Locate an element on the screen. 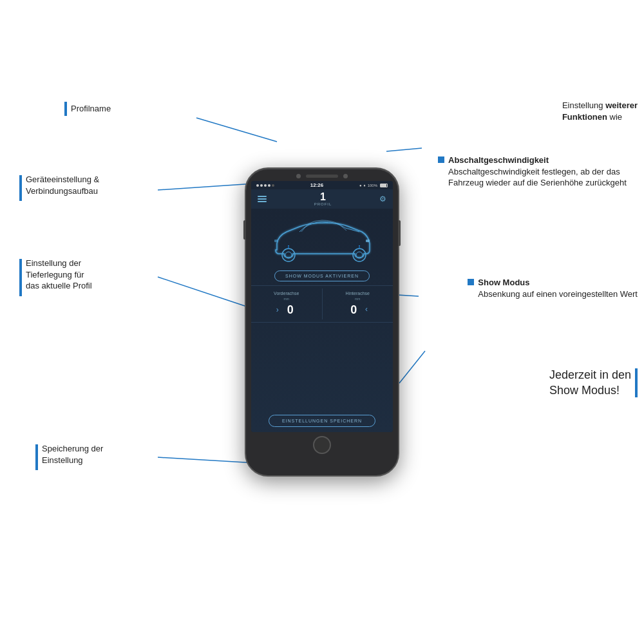 The height and width of the screenshot is (644, 644). status-time: 12:26 is located at coordinates (317, 185).